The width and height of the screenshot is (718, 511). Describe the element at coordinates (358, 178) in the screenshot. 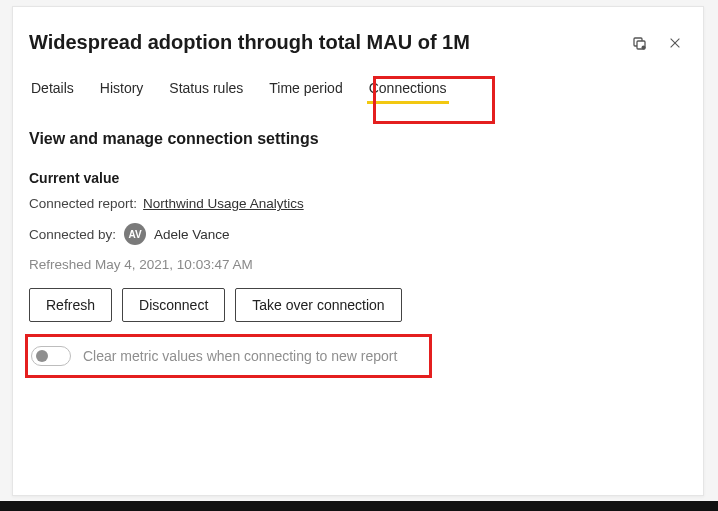

I see `current-value-title: Current value` at that location.